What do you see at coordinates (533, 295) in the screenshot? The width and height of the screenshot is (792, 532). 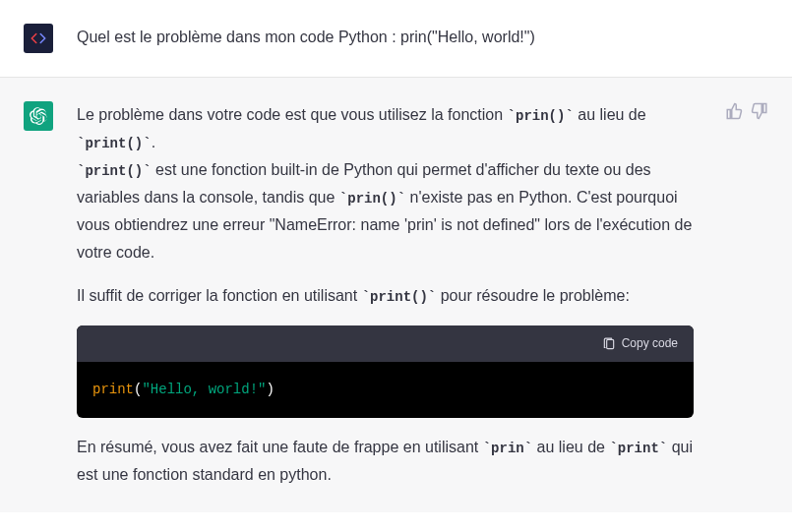 I see `text-span: pour résoudre le problème:` at bounding box center [533, 295].